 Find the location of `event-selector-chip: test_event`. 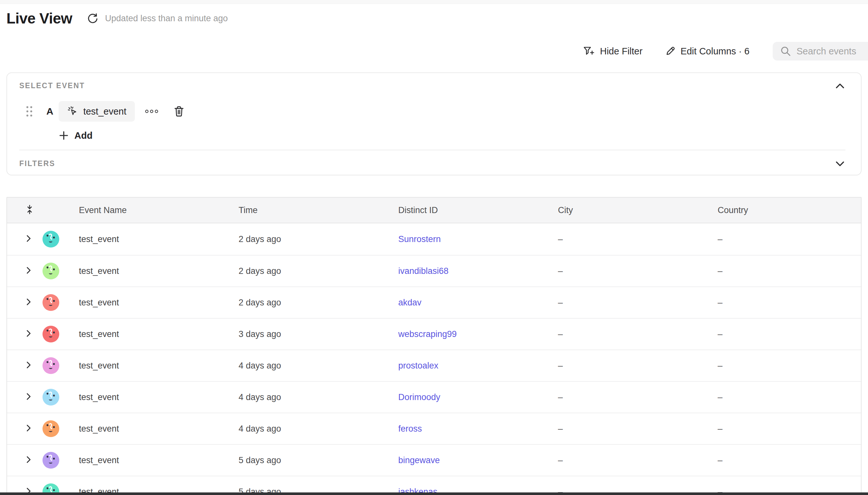

event-selector-chip: test_event is located at coordinates (97, 112).